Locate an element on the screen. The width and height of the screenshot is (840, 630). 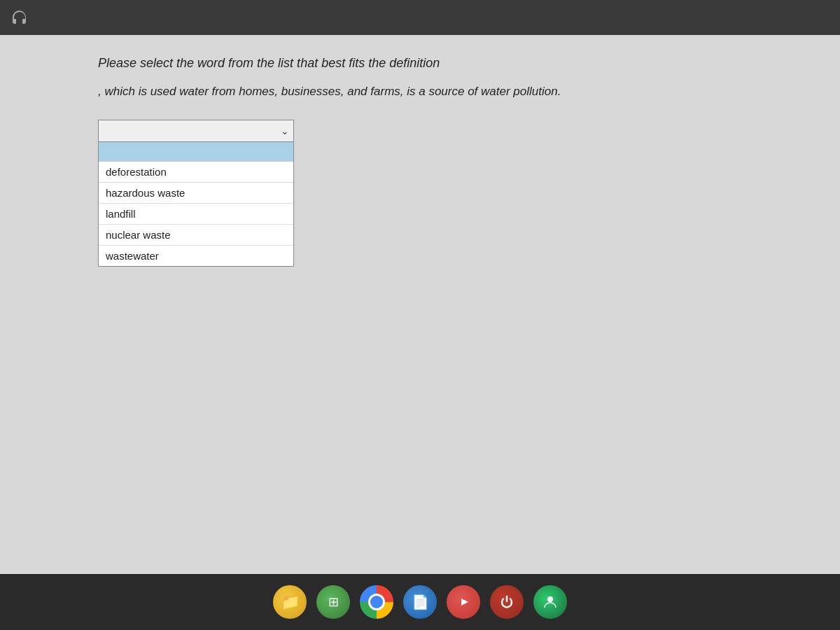
taskbar: 📁 ⊞ 📄 is located at coordinates (420, 602).